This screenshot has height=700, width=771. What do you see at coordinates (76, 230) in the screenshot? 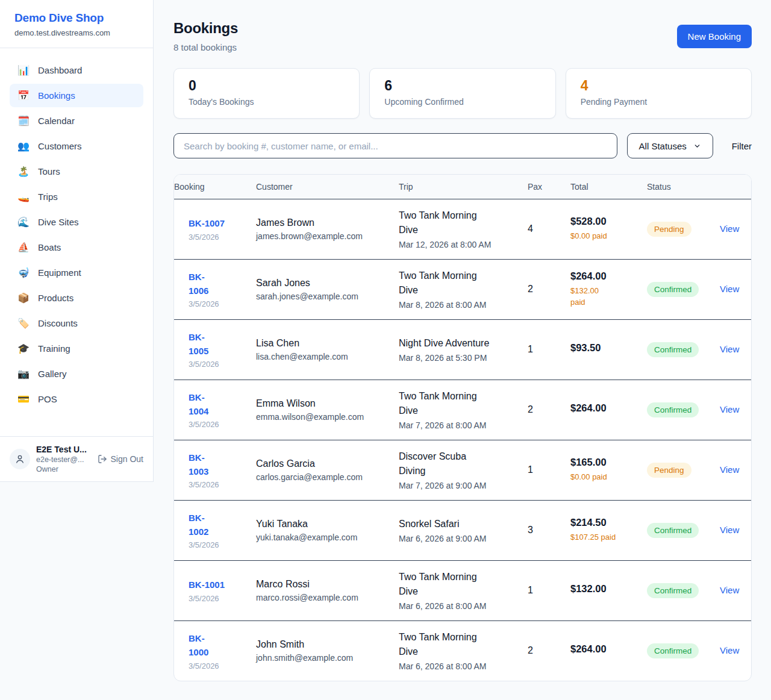
I see `sidebar-nav: 📊 Dashboard 📅 Bookings 🗓️ Calendar 👥 Cus…` at bounding box center [76, 230].